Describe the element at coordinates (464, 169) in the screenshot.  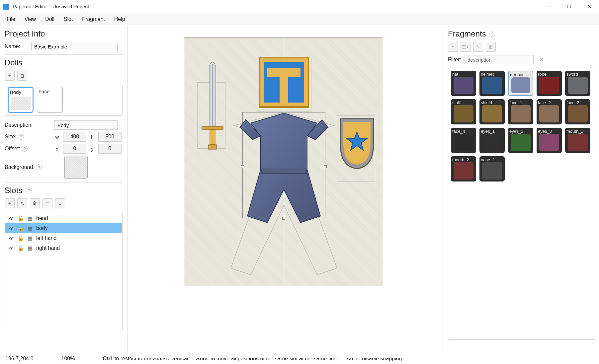
I see `fragment-tile-mouth_2: mouth_2` at that location.